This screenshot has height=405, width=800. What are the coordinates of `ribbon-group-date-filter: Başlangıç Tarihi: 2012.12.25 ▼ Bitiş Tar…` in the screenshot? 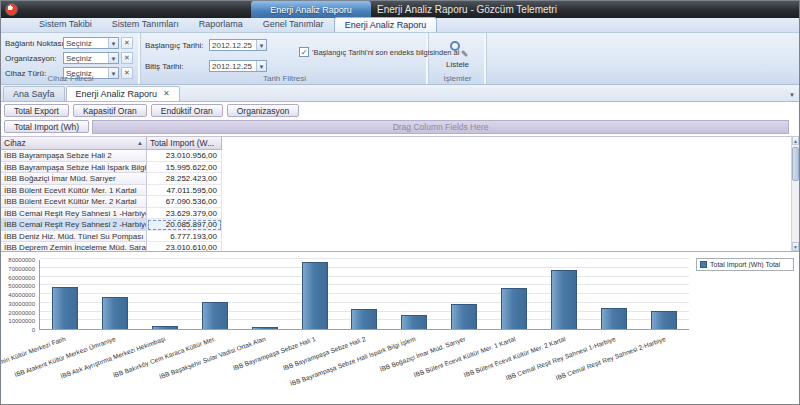 It's located at (285, 58).